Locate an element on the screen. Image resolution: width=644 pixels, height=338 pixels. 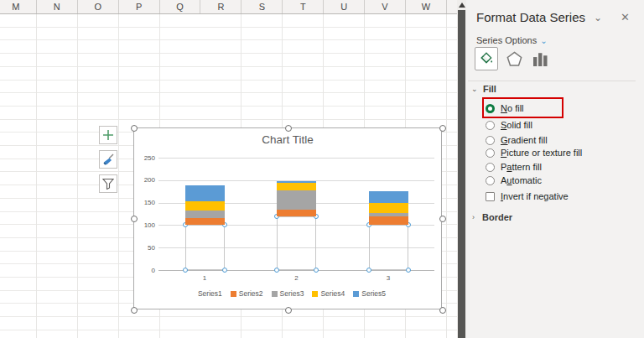
column-header-Q: Q is located at coordinates (181, 7).